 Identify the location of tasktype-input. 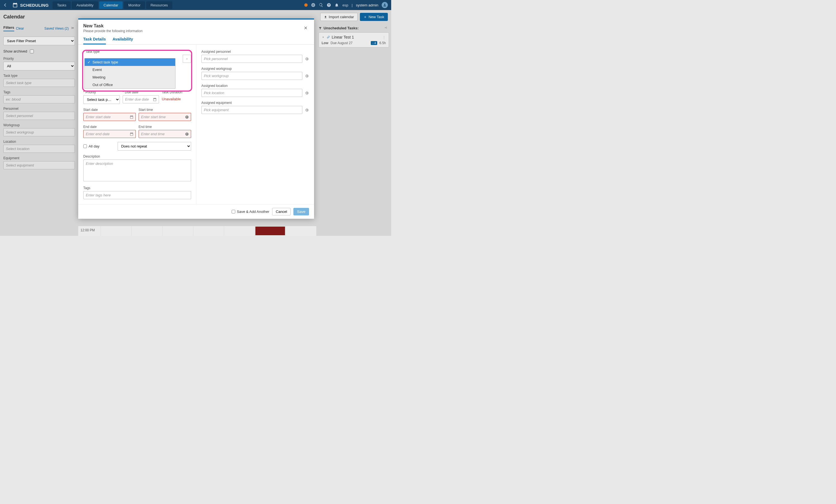
(39, 83).